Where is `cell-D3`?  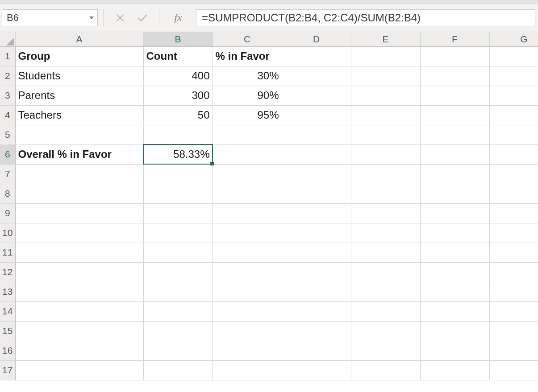 cell-D3 is located at coordinates (316, 95).